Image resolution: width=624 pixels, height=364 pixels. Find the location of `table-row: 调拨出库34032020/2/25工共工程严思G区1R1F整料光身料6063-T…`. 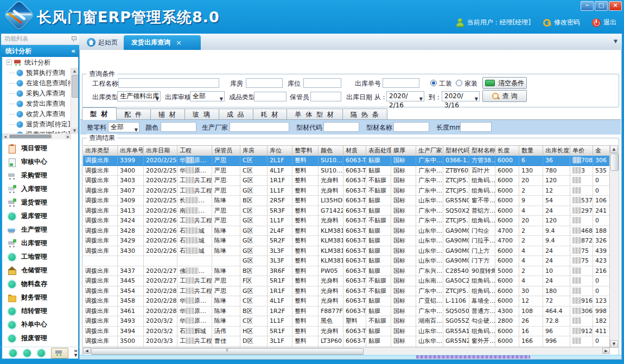

table-row: 调拨出库34032020/2/25工共工程严思G区1R1F整料光身料6063-T… is located at coordinates (346, 181).